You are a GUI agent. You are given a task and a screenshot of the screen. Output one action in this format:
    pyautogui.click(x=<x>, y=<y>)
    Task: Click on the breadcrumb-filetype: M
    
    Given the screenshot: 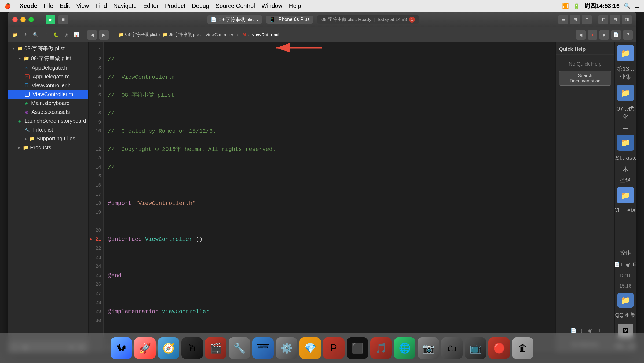 What is the action you would take?
    pyautogui.click(x=244, y=35)
    